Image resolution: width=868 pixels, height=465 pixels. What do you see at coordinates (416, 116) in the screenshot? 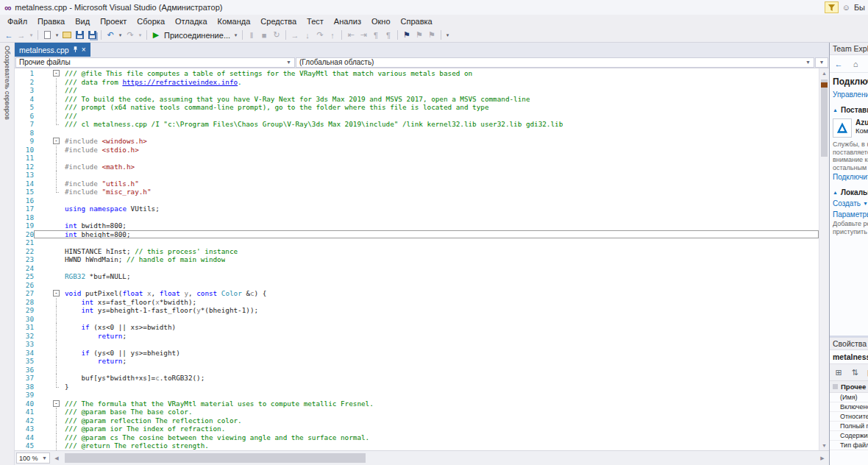
I see `code-line: 6///` at bounding box center [416, 116].